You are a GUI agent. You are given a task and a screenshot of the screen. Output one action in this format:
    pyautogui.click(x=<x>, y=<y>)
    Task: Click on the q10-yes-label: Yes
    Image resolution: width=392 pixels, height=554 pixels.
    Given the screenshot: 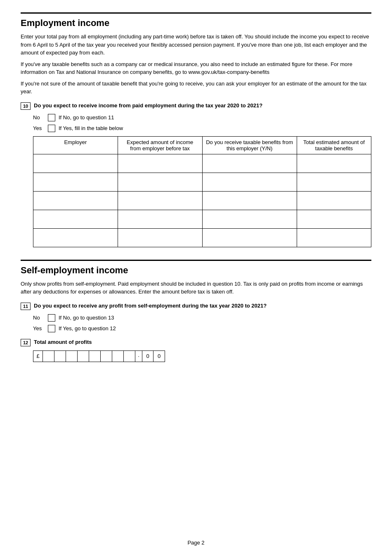 What is the action you would take?
    pyautogui.click(x=39, y=128)
    